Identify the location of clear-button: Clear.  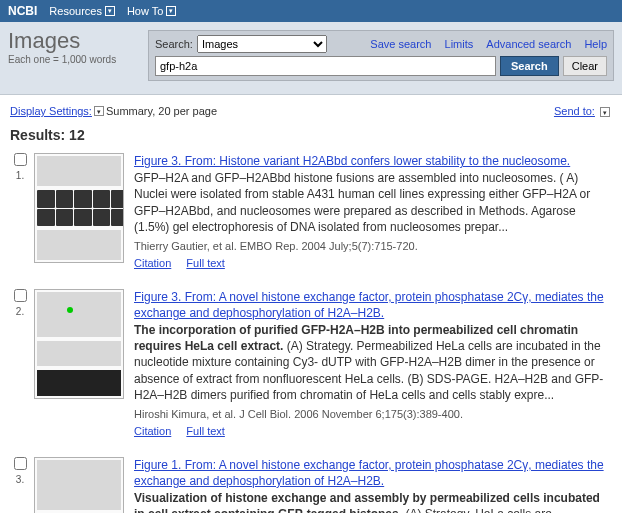
(585, 66).